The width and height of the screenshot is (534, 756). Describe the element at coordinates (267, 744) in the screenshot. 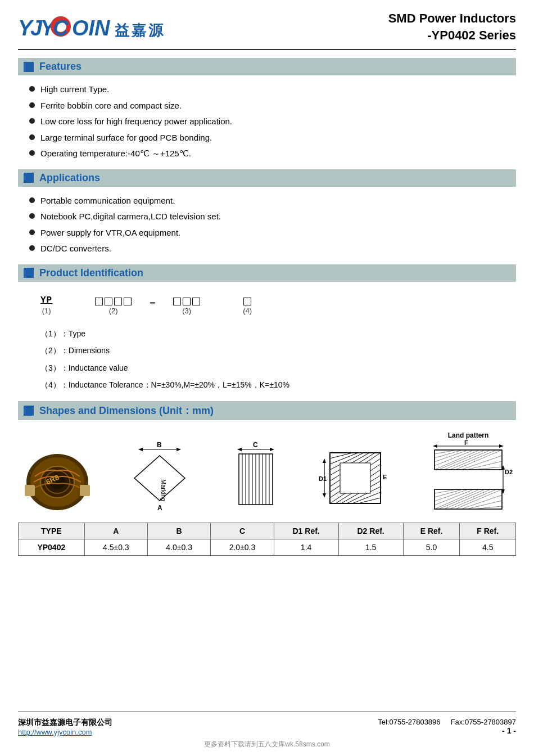

I see `watermark: 更多资料下载请到五八文库wk.58sms.com` at that location.